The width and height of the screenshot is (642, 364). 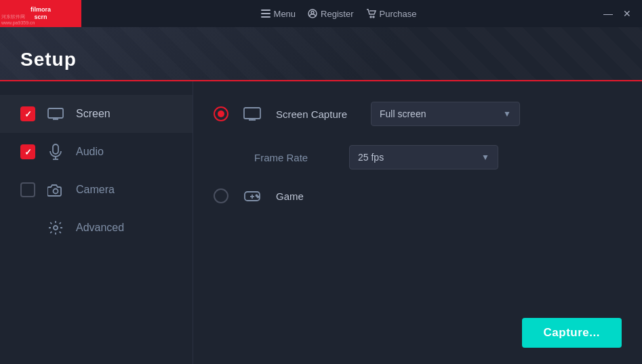 I want to click on close-button: ✕, so click(x=627, y=14).